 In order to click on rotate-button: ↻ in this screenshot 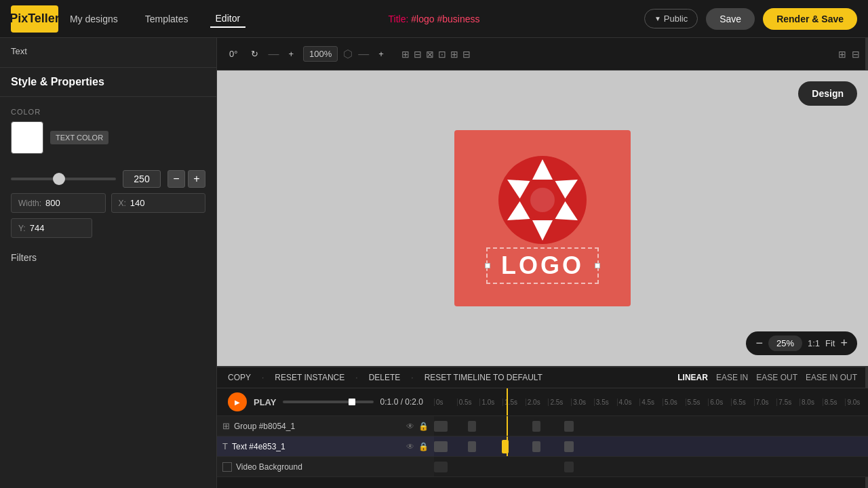, I will do `click(255, 54)`.